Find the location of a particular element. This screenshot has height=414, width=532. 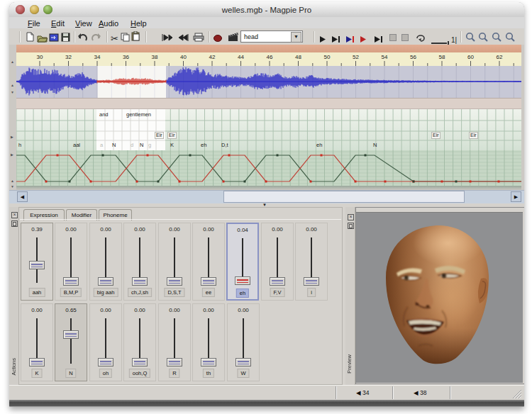

svg-text: 42 is located at coordinates (213, 57).